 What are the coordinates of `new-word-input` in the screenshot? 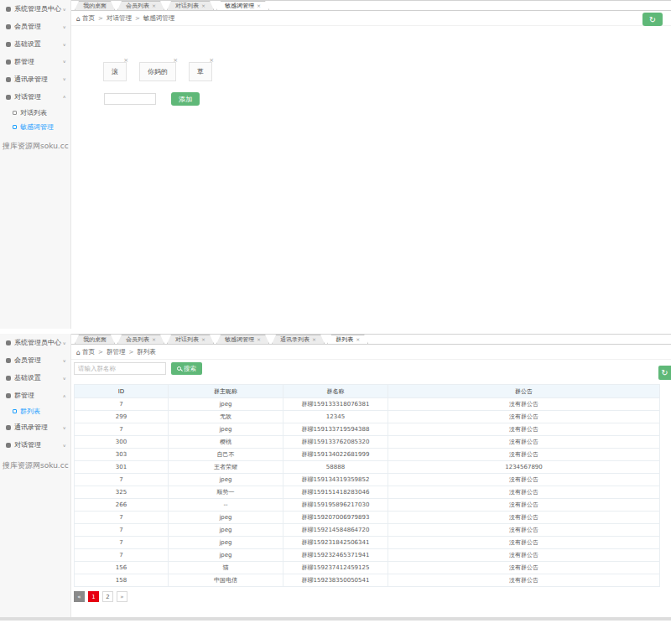 It's located at (130, 99).